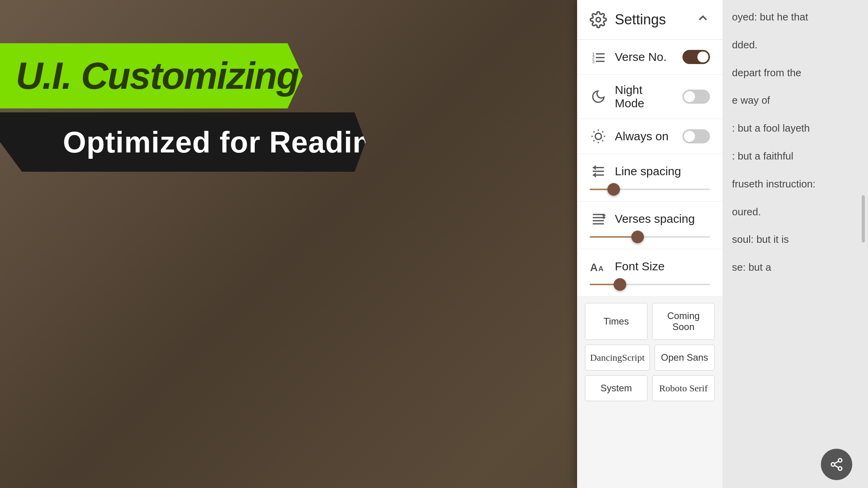 The height and width of the screenshot is (488, 868). What do you see at coordinates (795, 212) in the screenshot?
I see `reading-line-7: oured.` at bounding box center [795, 212].